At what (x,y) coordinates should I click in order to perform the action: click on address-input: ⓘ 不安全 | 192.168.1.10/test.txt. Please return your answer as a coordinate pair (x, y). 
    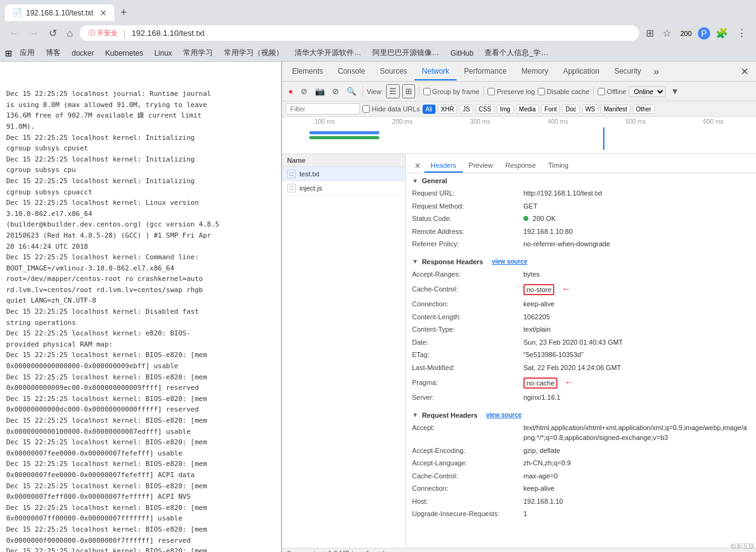
    Looking at the image, I should click on (359, 33).